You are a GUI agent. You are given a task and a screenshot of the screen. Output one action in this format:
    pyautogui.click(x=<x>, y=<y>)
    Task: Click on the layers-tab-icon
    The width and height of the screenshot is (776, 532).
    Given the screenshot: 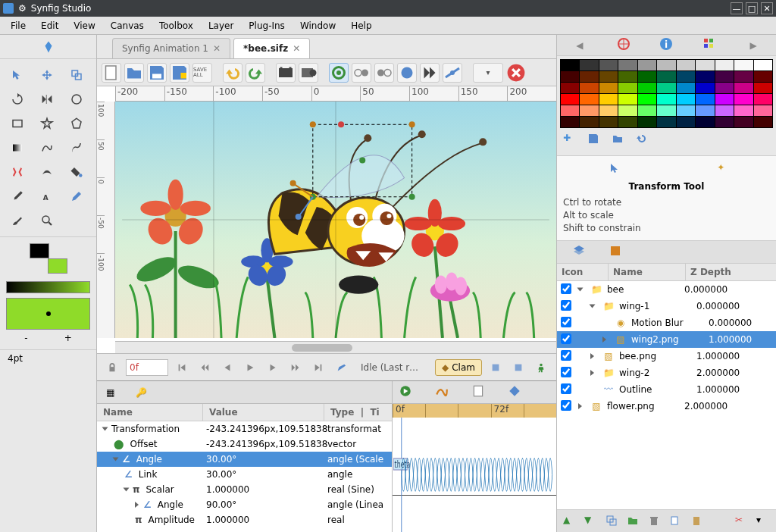 What is the action you would take?
    pyautogui.click(x=579, y=252)
    